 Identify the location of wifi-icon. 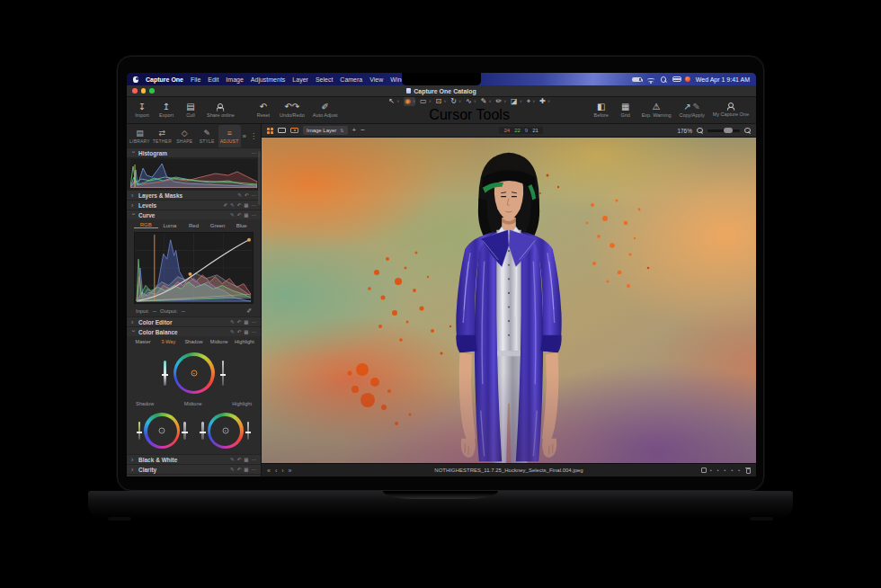
(651, 79).